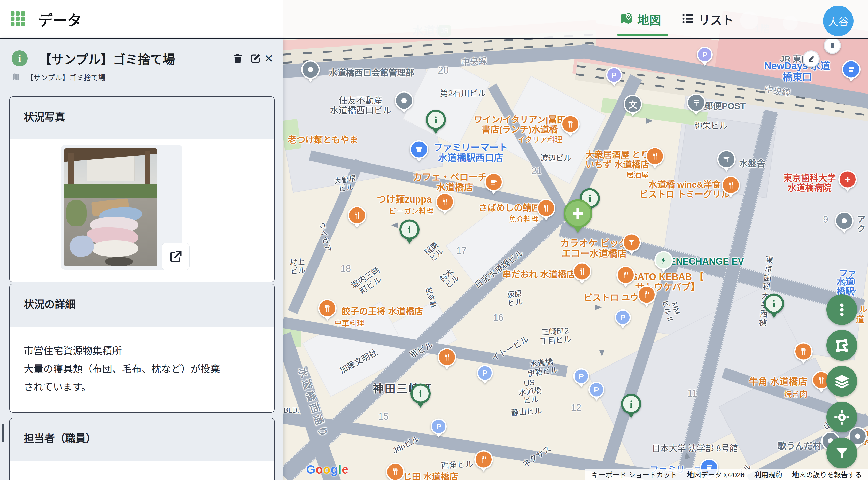 This screenshot has height=480, width=868. I want to click on edit-button, so click(256, 58).